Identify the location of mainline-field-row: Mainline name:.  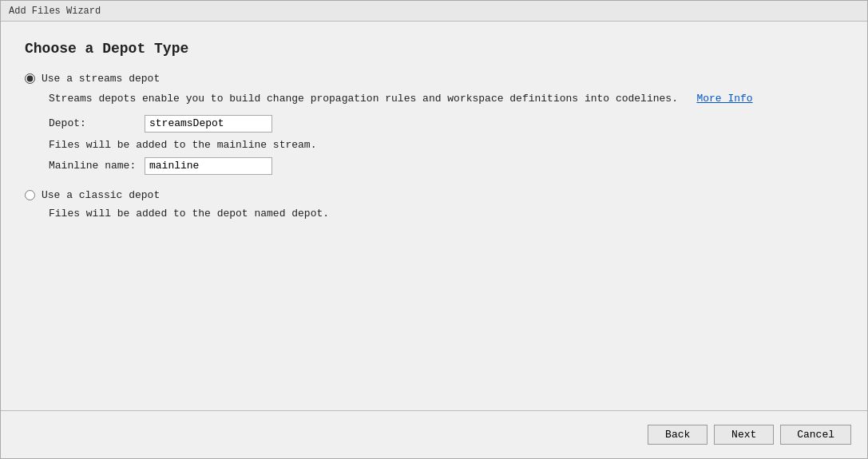
(446, 166).